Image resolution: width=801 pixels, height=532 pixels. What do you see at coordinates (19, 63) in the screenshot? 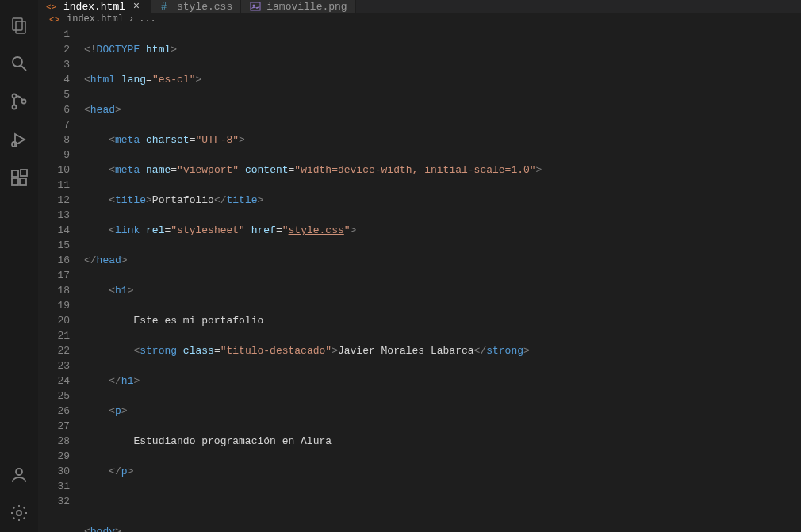
I see `search-icon` at bounding box center [19, 63].